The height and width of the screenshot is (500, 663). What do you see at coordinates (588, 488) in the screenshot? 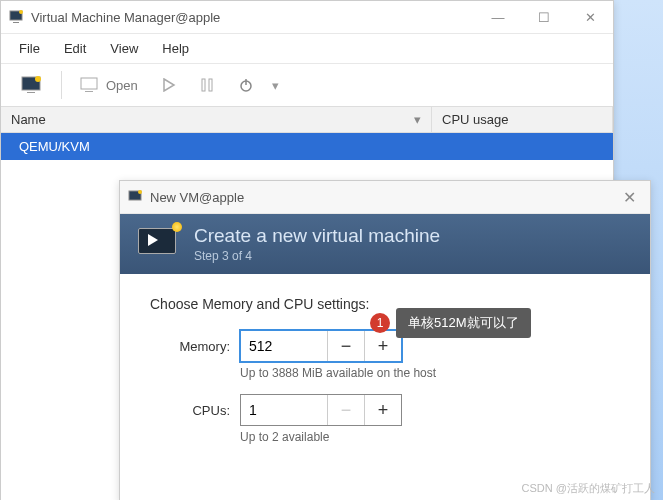
I see `watermark: CSDN @活跃的煤矿打工人` at bounding box center [588, 488].